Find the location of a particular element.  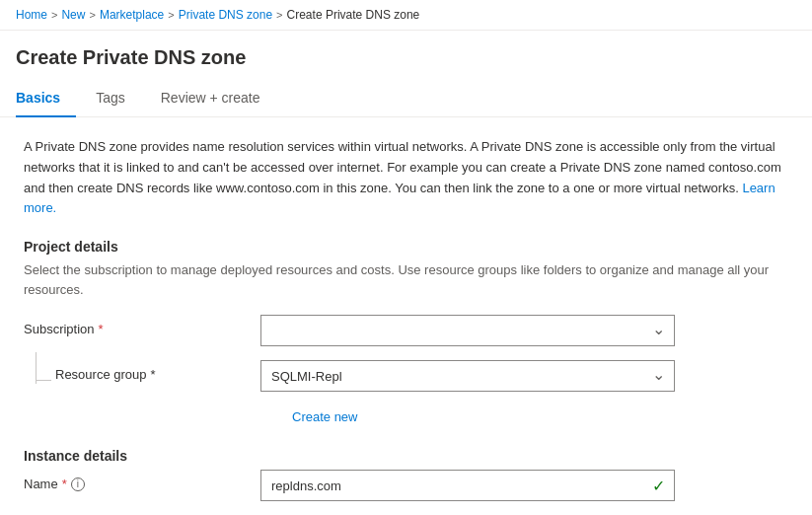

name-required-marker: * is located at coordinates (65, 483).